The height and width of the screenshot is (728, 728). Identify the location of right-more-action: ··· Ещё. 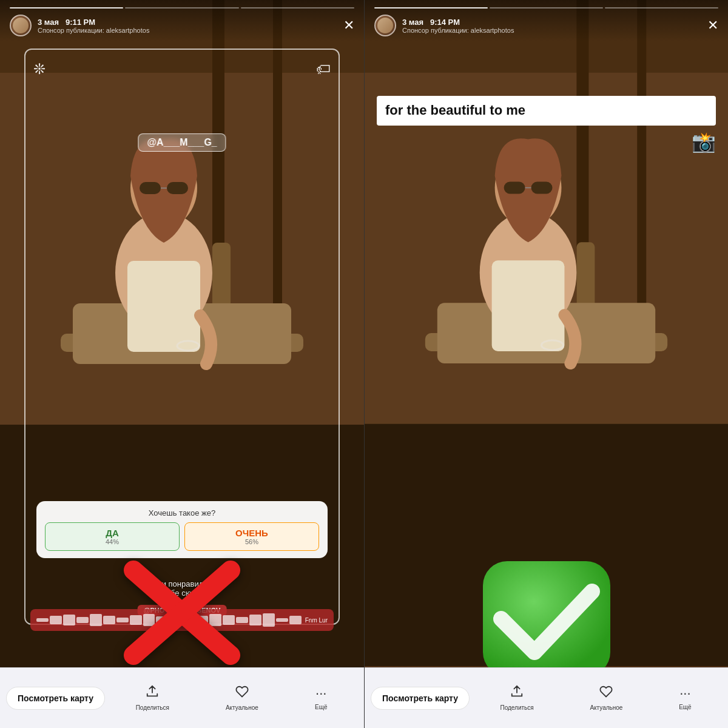
(685, 698).